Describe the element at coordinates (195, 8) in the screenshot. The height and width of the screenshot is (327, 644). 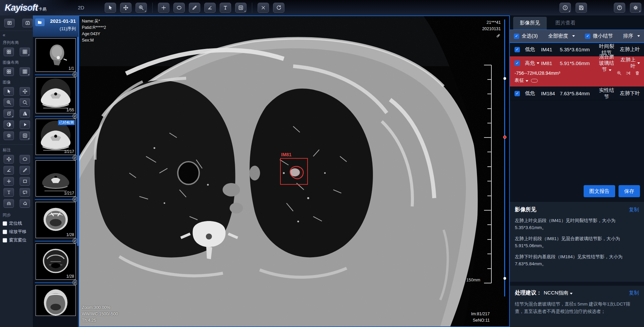
I see `measure-tool-button` at that location.